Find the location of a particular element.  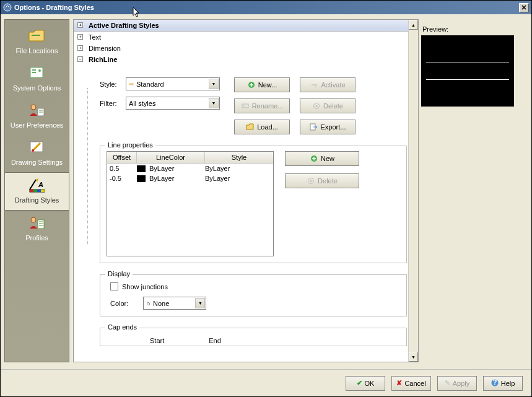

cell-style: ByLayer is located at coordinates (239, 178).